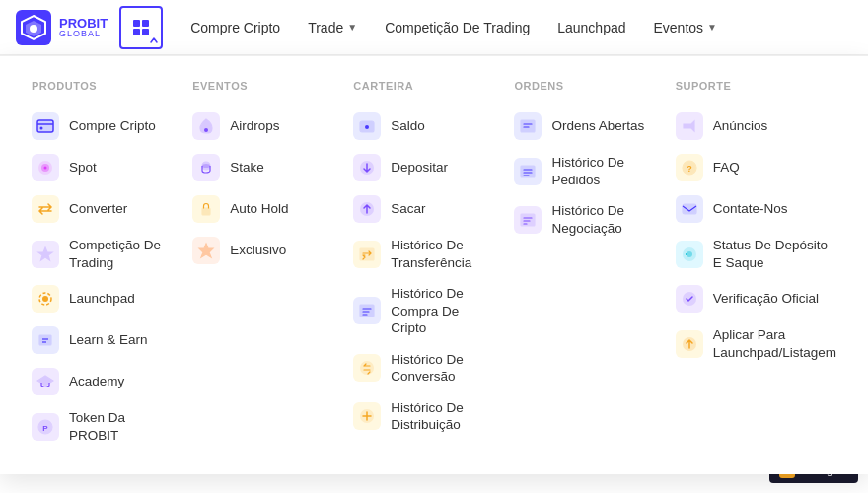  I want to click on menu-item-label-2-4: Histórico De Compra De Cripto, so click(440, 312).